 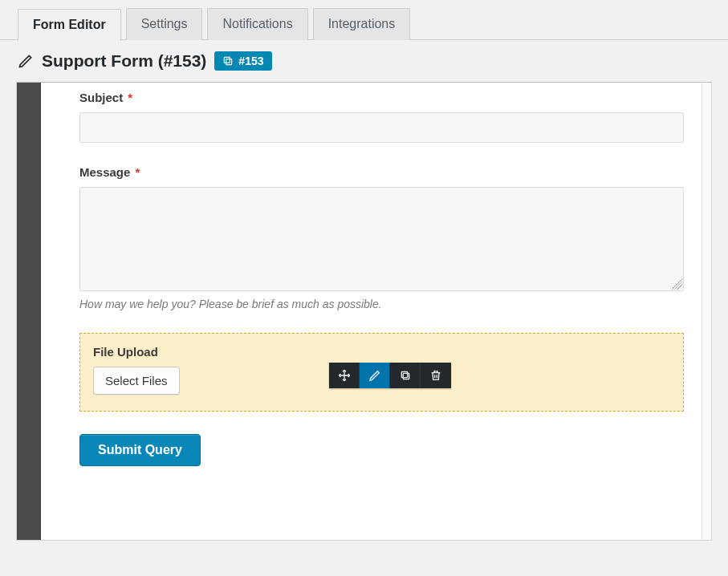 What do you see at coordinates (375, 375) in the screenshot?
I see `toolbar-edit-button` at bounding box center [375, 375].